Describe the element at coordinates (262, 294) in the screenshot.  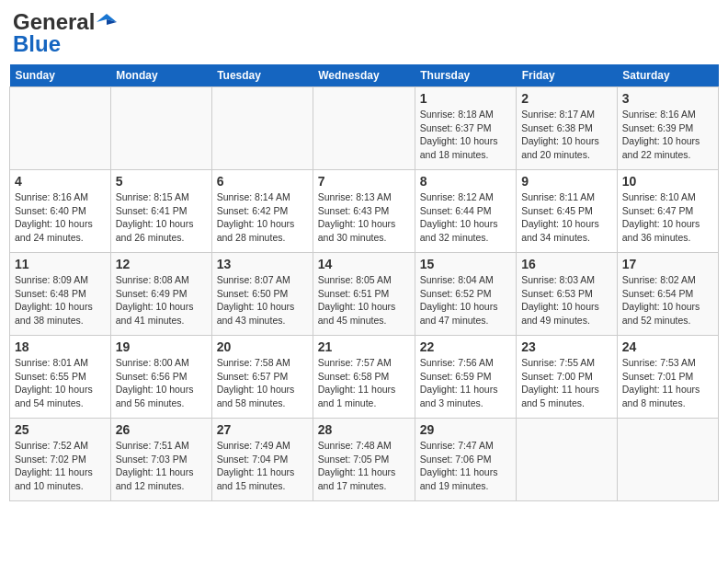
I see `calendar-cell: 13Sunrise: 8:07 AM Sunset: 6:50 PM Dayli…` at that location.